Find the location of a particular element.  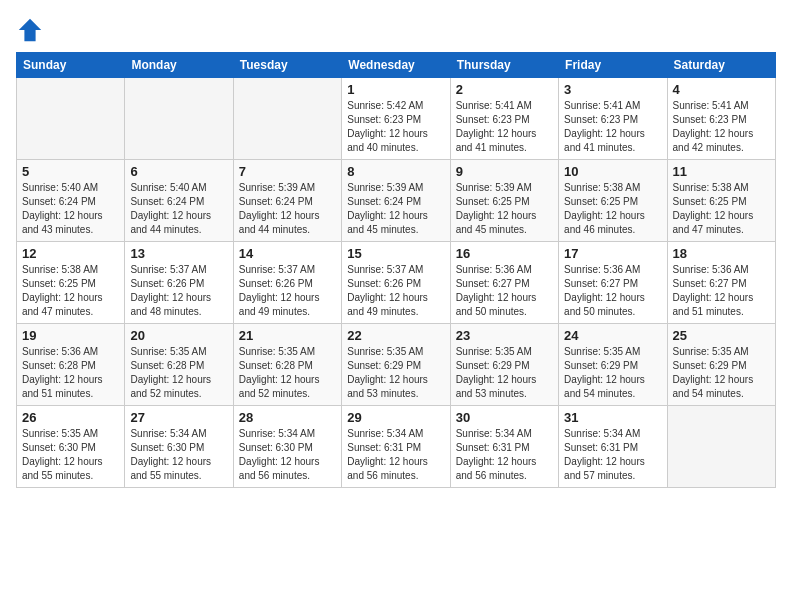

day-number: 20 is located at coordinates (178, 336).